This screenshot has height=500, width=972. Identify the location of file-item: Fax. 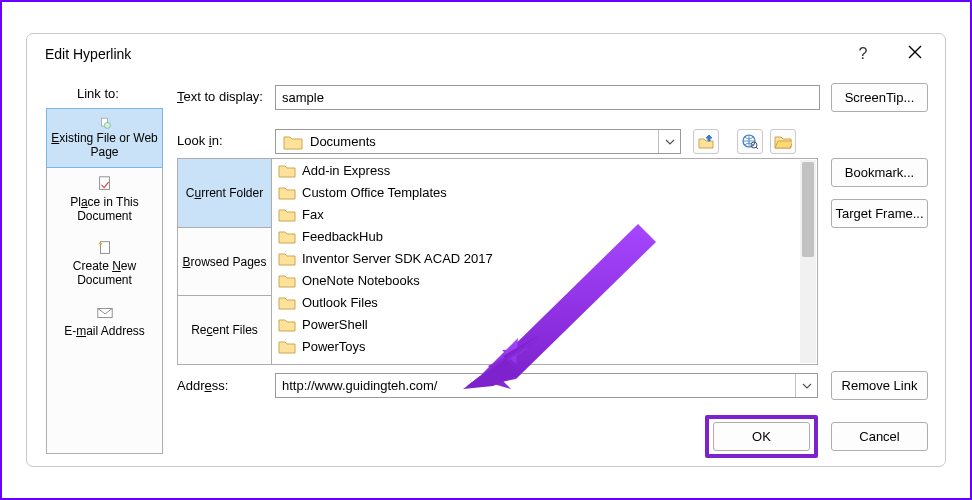
(544, 214).